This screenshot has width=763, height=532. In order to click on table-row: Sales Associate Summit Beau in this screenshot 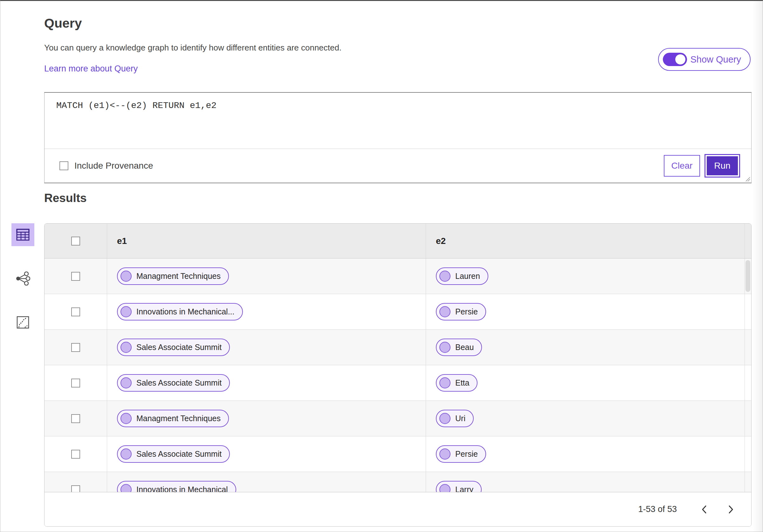, I will do `click(398, 347)`.